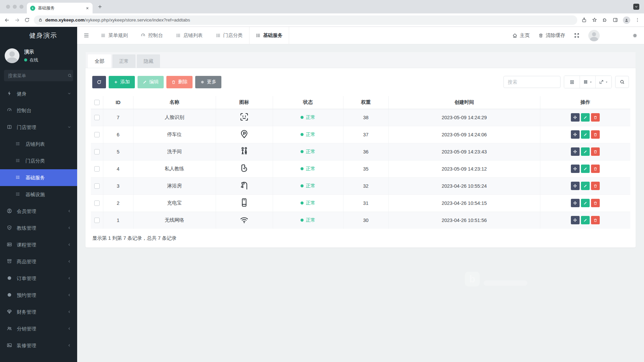  Describe the element at coordinates (178, 36) in the screenshot. I see `list-icon` at that location.